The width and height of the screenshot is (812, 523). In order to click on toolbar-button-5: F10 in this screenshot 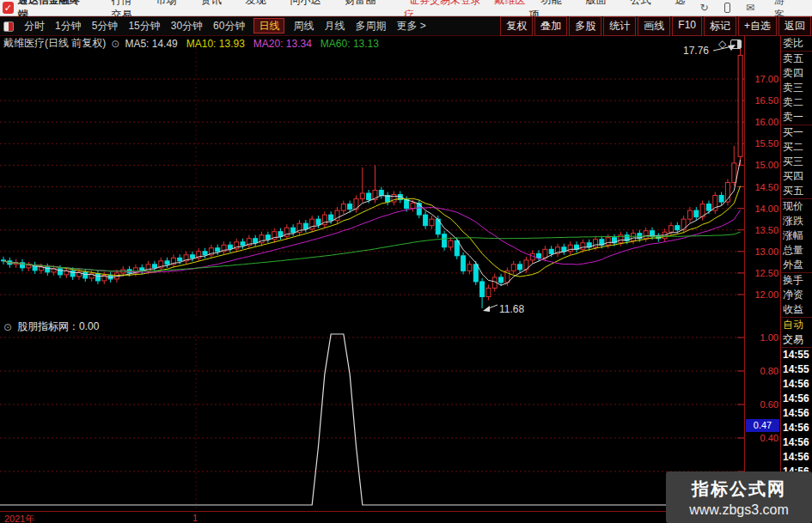, I will do `click(687, 26)`.